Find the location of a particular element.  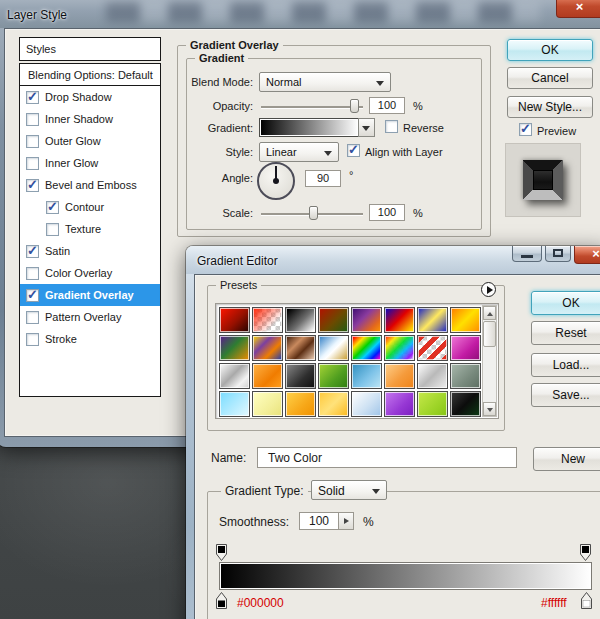

gradient-strip-dropdown is located at coordinates (366, 128).